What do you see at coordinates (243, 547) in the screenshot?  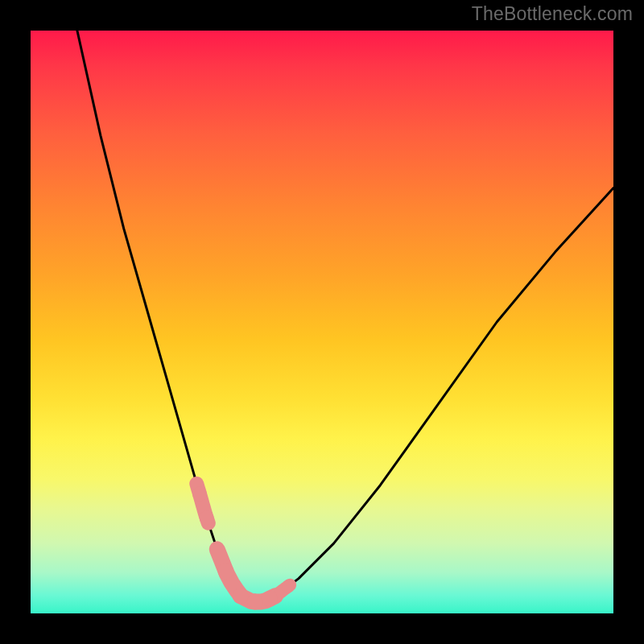 I see `curve-bumps` at bounding box center [243, 547].